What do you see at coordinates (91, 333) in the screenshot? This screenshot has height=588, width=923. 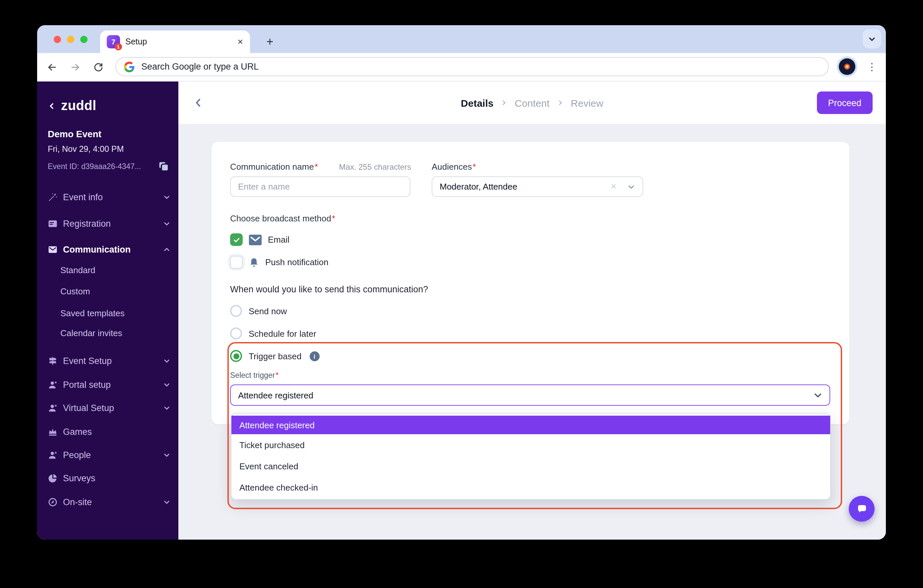 I see `sidebar-item-calendar-invites: Calendar invites` at bounding box center [91, 333].